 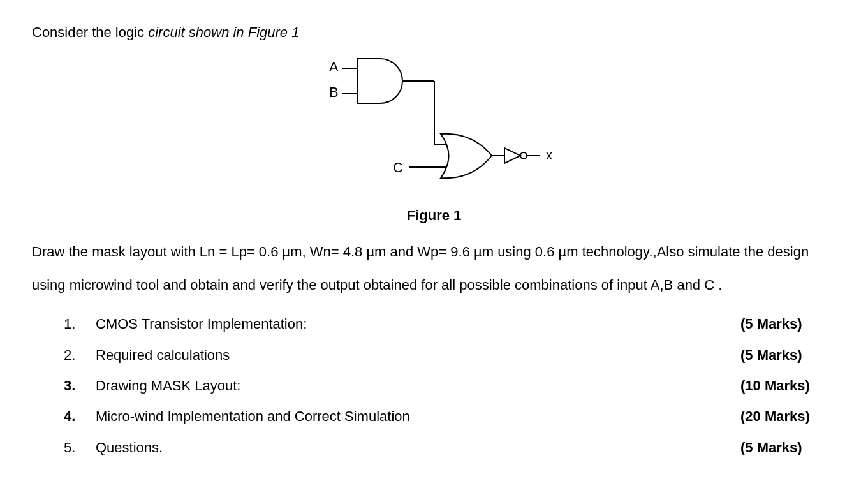 I want to click on intro-line: Consider the logic circuit shown in Figu…, so click(x=434, y=33).